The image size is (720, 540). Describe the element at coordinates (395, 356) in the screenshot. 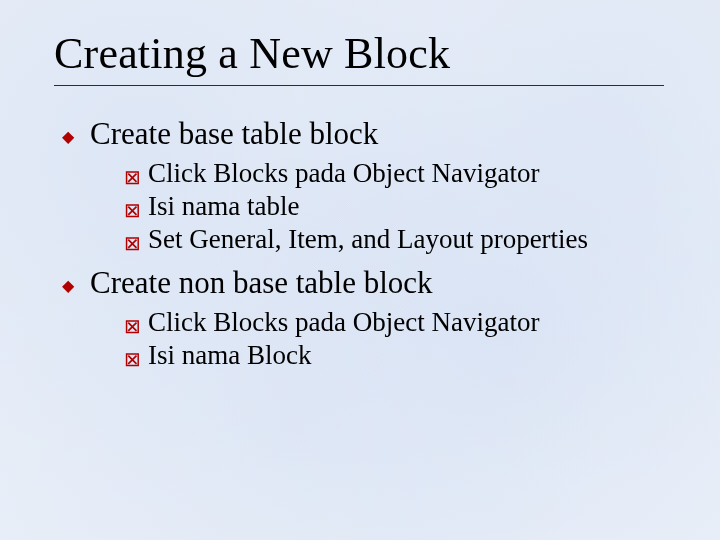

I see `bullet-level2: ⊠ Isi nama Block` at that location.